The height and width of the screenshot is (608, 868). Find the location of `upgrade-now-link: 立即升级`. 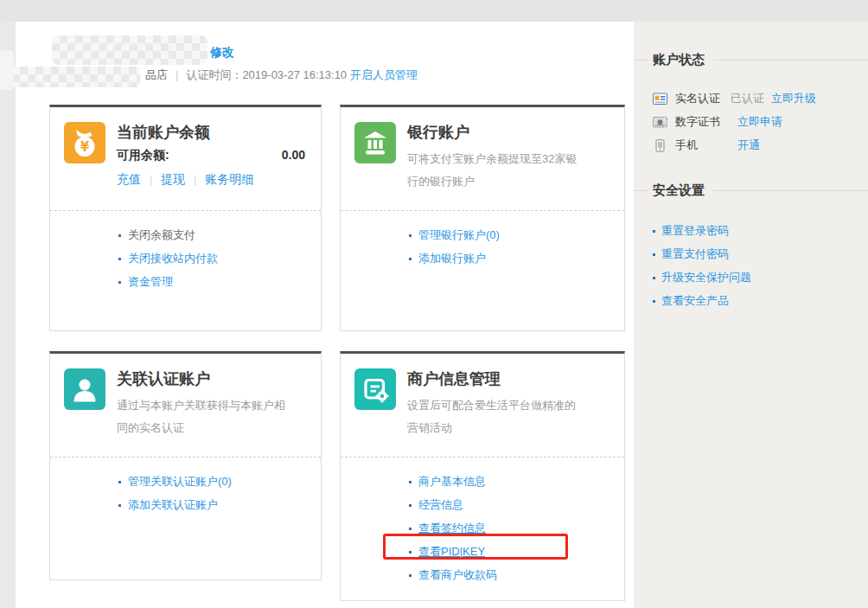

upgrade-now-link: 立即升级 is located at coordinates (794, 99).